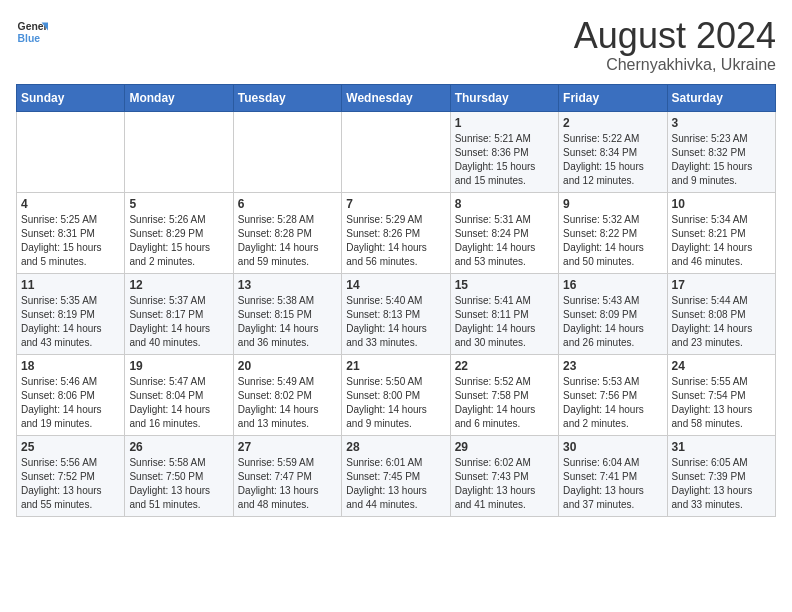 This screenshot has height=612, width=792. Describe the element at coordinates (288, 322) in the screenshot. I see `day-content: Sunrise: 5:38 AM Sunset: 8:15 PM Dayligh…` at that location.